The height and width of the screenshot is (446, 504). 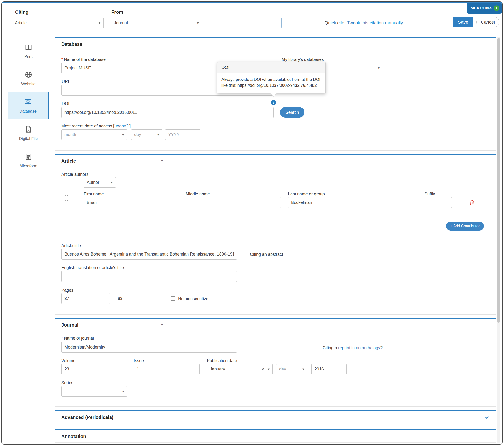 What do you see at coordinates (481, 8) in the screenshot?
I see `mla-guide-label: MLA Guide` at bounding box center [481, 8].